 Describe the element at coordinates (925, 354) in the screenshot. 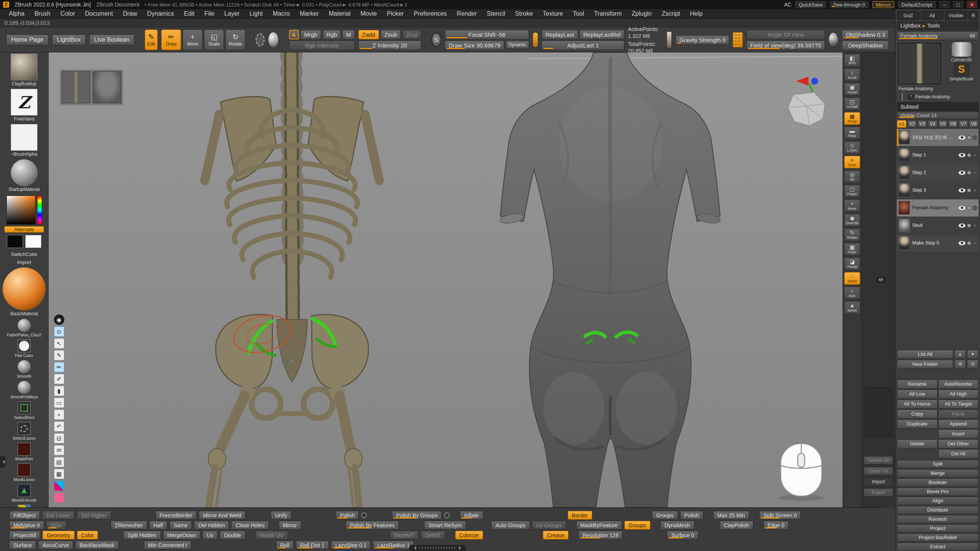

I see `list-all-button: List All` at that location.